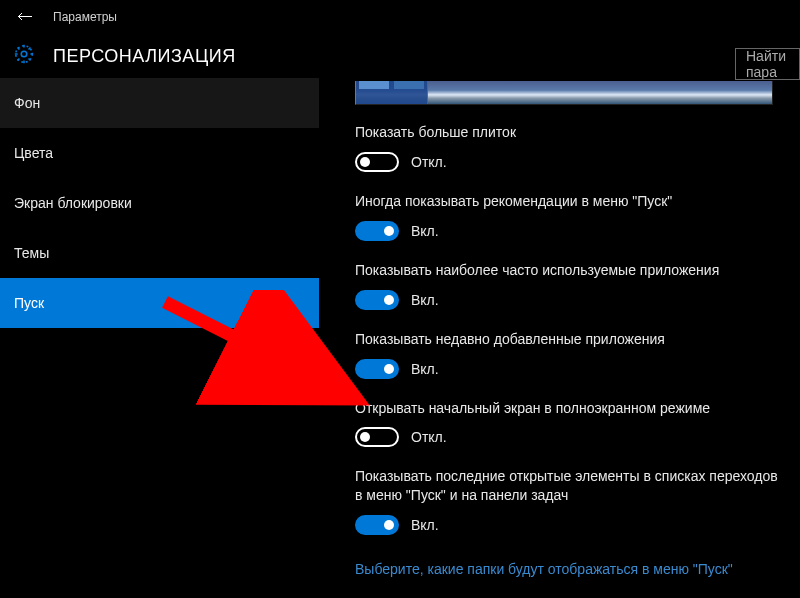 This screenshot has height=598, width=800. What do you see at coordinates (768, 64) in the screenshot?
I see `search-input: Найти пара` at bounding box center [768, 64].